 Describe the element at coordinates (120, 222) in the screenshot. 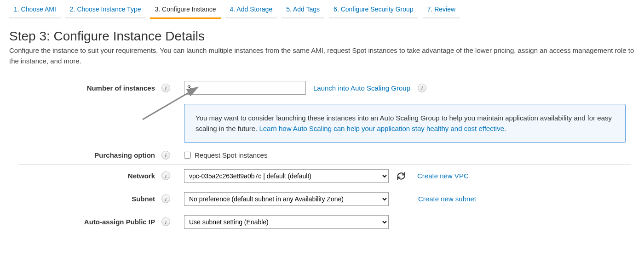

I see `label-auto-assign-public-ip: Auto-assign Public IP` at that location.